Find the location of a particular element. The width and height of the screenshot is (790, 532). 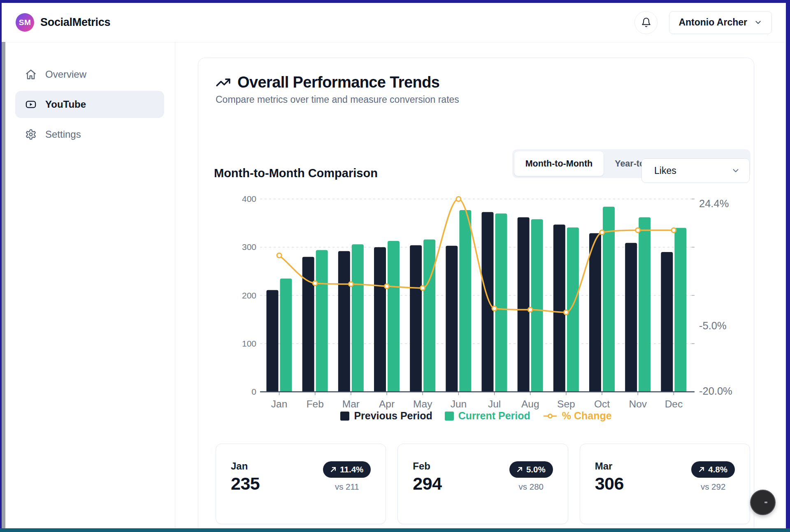

notifications-button is located at coordinates (646, 23).